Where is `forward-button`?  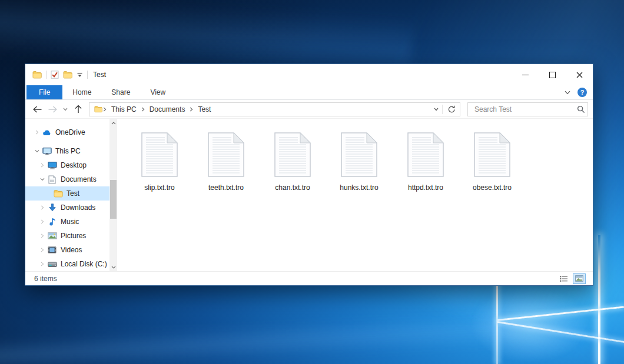
forward-button is located at coordinates (52, 109).